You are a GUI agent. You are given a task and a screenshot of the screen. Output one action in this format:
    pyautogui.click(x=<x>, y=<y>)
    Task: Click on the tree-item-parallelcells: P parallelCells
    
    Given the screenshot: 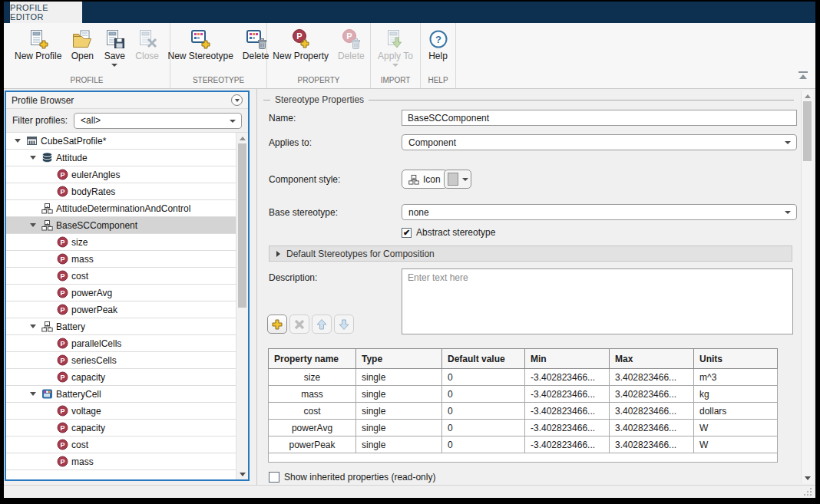 What is the action you would take?
    pyautogui.click(x=121, y=344)
    